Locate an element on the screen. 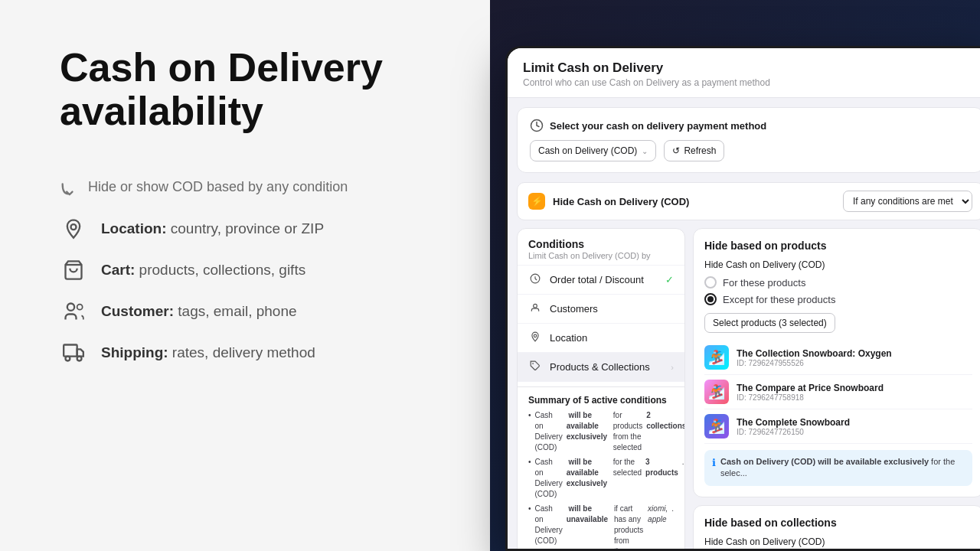 Image resolution: width=980 pixels, height=551 pixels. refresh-icon: ↺ is located at coordinates (676, 151).